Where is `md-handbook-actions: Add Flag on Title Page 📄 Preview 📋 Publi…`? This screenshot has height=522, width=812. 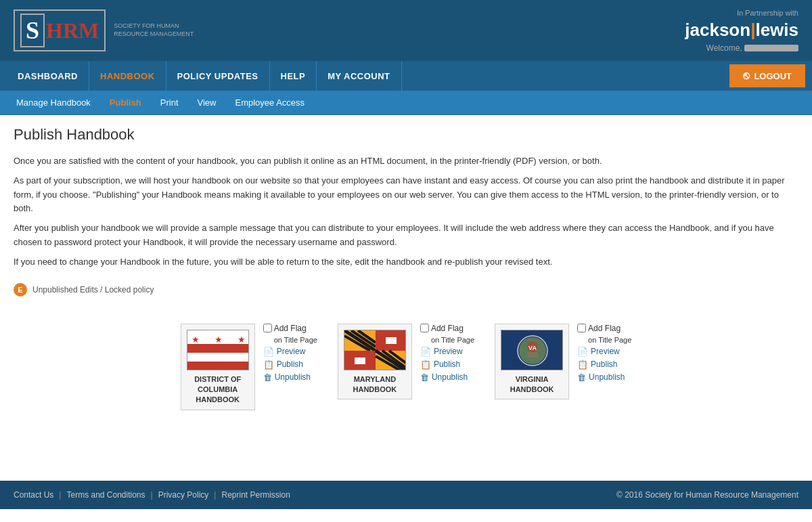 md-handbook-actions: Add Flag on Title Page 📄 Preview 📋 Publi… is located at coordinates (447, 353).